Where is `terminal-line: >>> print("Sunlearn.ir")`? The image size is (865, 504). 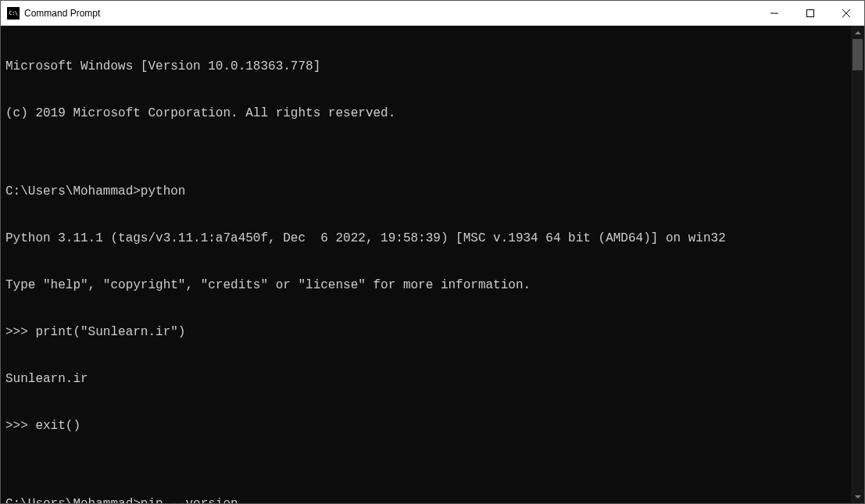
terminal-line: >>> print("Sunlearn.ir") is located at coordinates (426, 332).